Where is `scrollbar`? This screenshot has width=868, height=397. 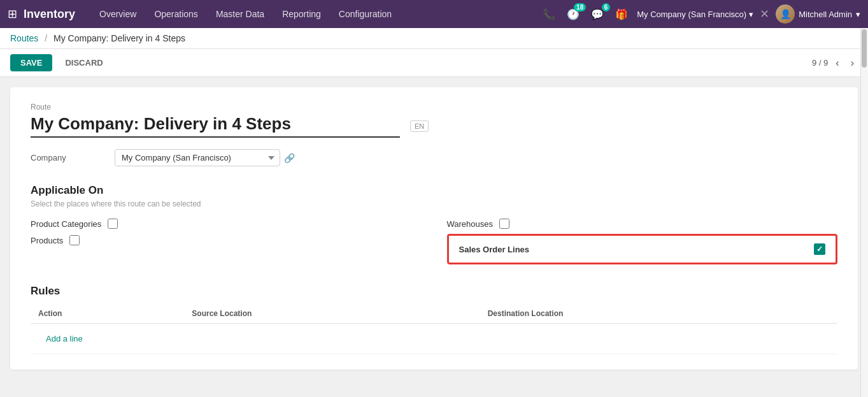
scrollbar is located at coordinates (864, 211).